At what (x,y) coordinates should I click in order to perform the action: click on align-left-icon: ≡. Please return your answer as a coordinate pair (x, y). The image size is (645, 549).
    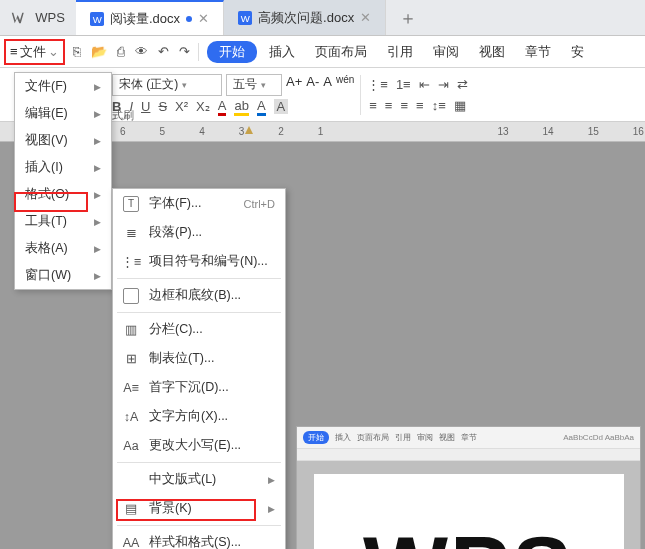
    Looking at the image, I should click on (373, 106).